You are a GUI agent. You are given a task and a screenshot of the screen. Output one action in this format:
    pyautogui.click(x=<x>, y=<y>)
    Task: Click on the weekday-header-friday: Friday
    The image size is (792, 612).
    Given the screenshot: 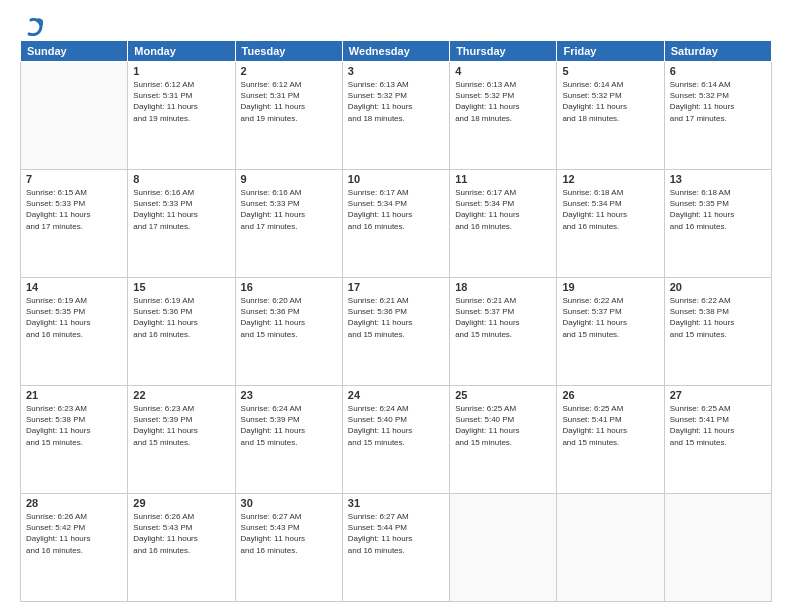 What is the action you would take?
    pyautogui.click(x=610, y=52)
    